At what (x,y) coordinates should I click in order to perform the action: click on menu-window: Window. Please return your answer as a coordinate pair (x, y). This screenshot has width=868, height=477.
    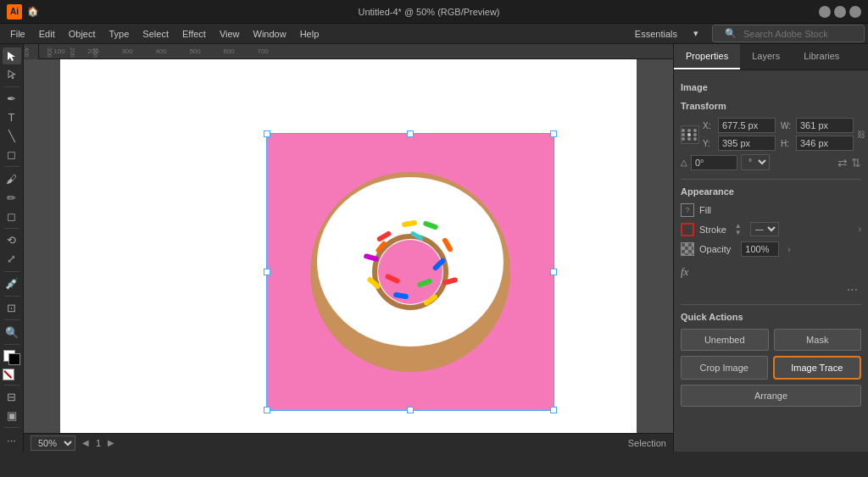
    Looking at the image, I should click on (270, 34).